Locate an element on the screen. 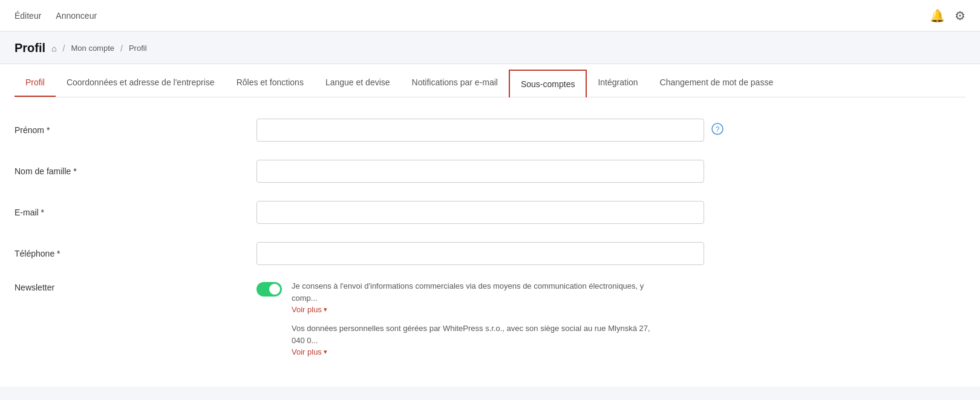 The width and height of the screenshot is (980, 400). nom-input is located at coordinates (480, 171).